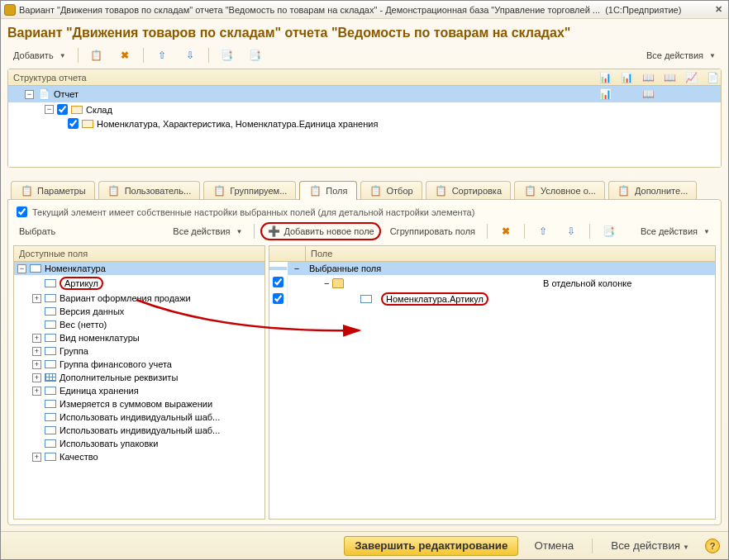 This screenshot has width=729, height=560. What do you see at coordinates (653, 190) in the screenshot?
I see `tab-additional: 📋Дополните...` at bounding box center [653, 190].